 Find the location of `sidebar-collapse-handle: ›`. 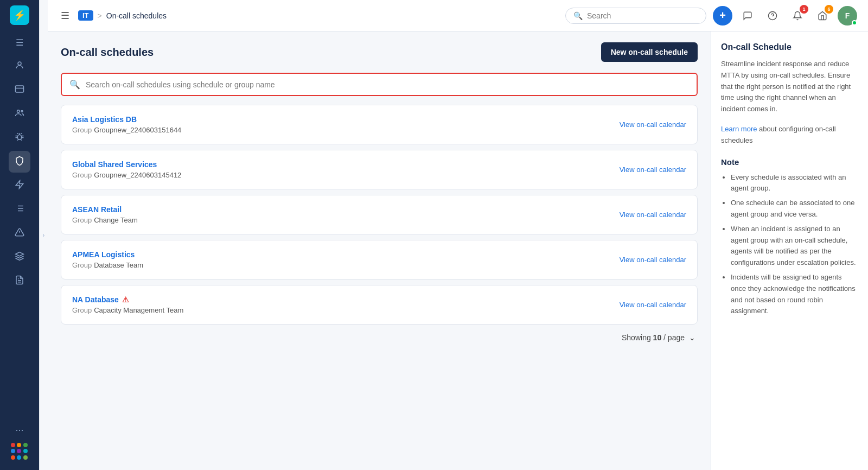

sidebar-collapse-handle: › is located at coordinates (43, 235).